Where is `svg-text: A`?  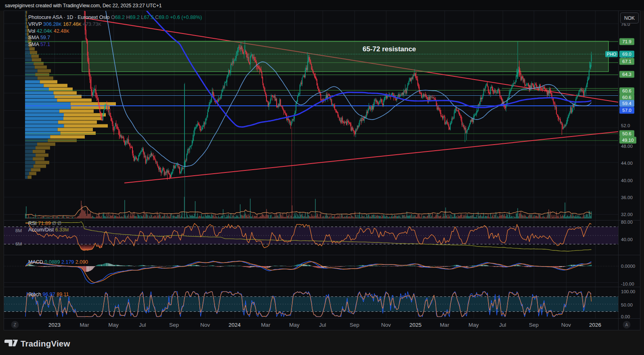 svg-text: A is located at coordinates (627, 325).